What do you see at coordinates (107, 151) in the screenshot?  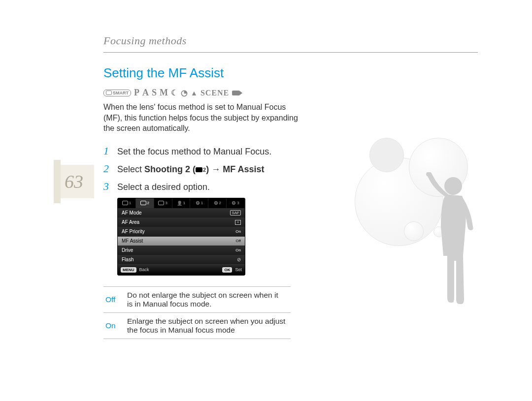 I see `step-number: 1` at bounding box center [107, 151].